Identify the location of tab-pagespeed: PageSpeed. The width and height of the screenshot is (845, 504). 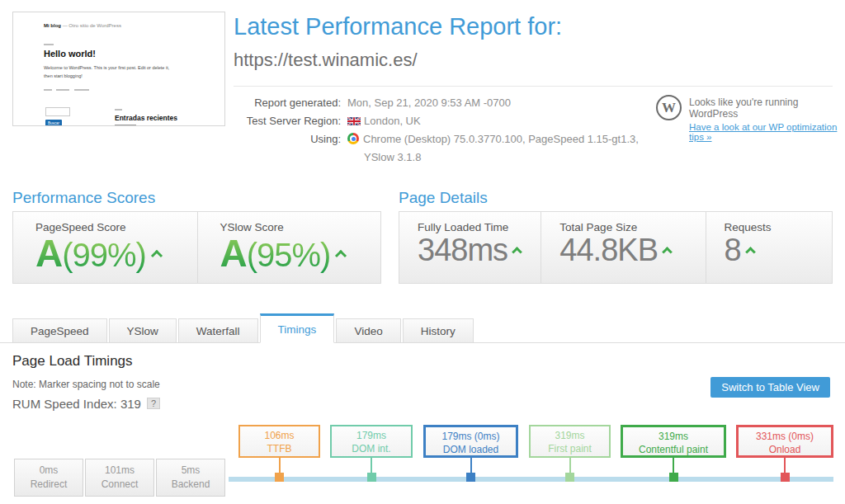
(59, 331).